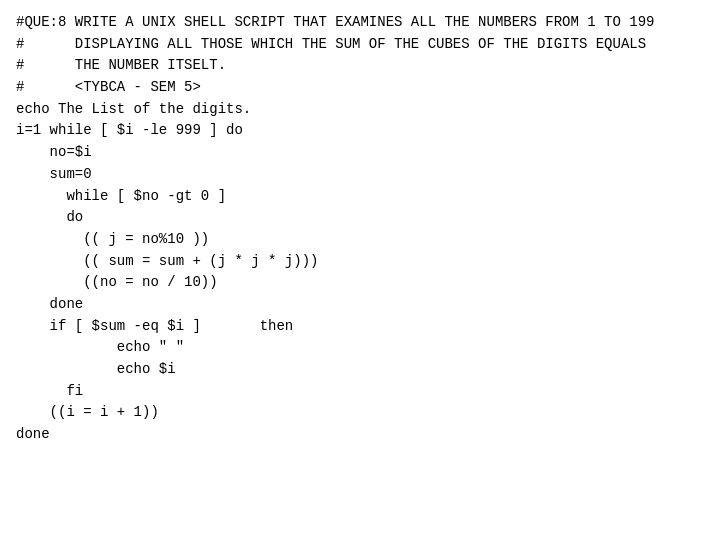 The height and width of the screenshot is (540, 720). I want to click on code-line: fi, so click(360, 392).